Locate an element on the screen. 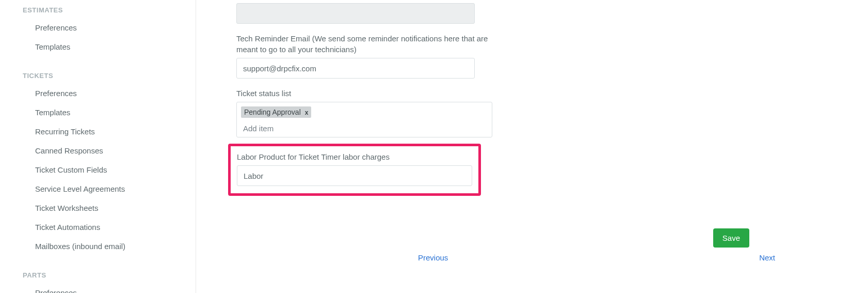 This screenshot has height=293, width=868. ticket-status-label: Ticket status list is located at coordinates (371, 93).